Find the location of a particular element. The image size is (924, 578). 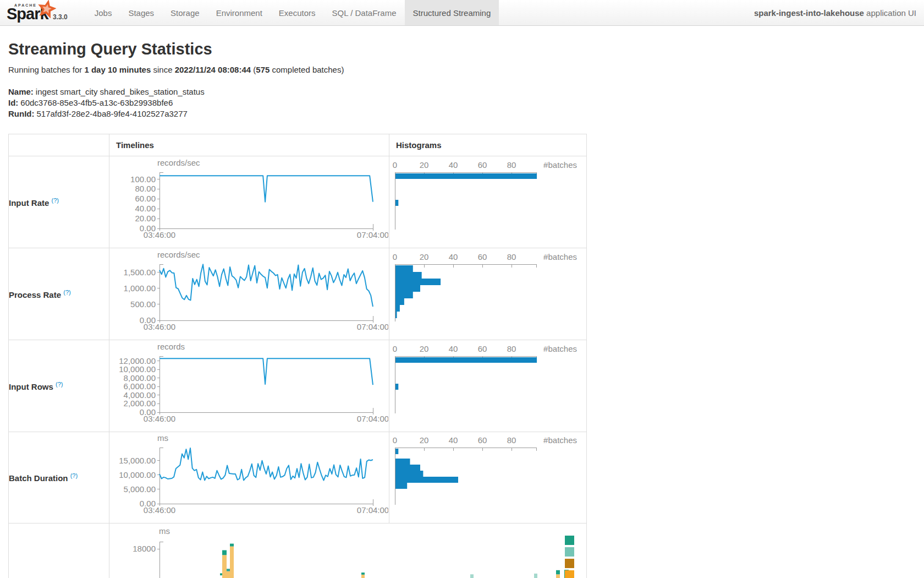

page-title: Streaming Query Statistics is located at coordinates (466, 50).